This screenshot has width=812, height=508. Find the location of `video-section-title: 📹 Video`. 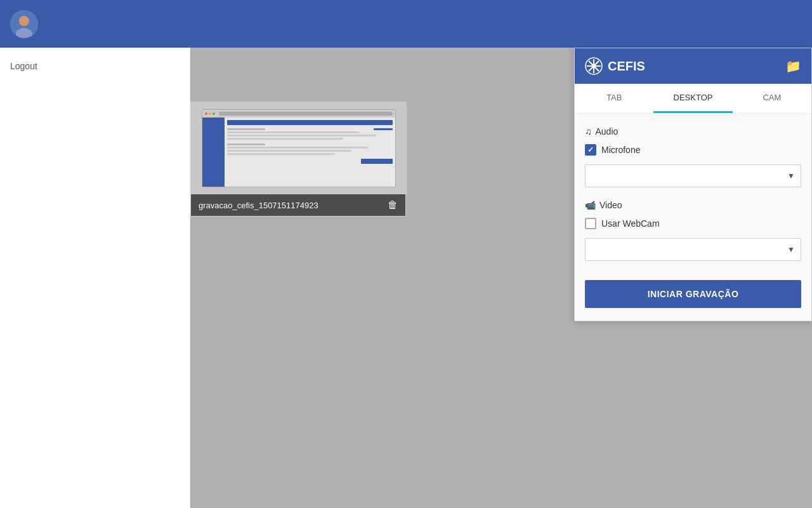

video-section-title: 📹 Video is located at coordinates (693, 205).